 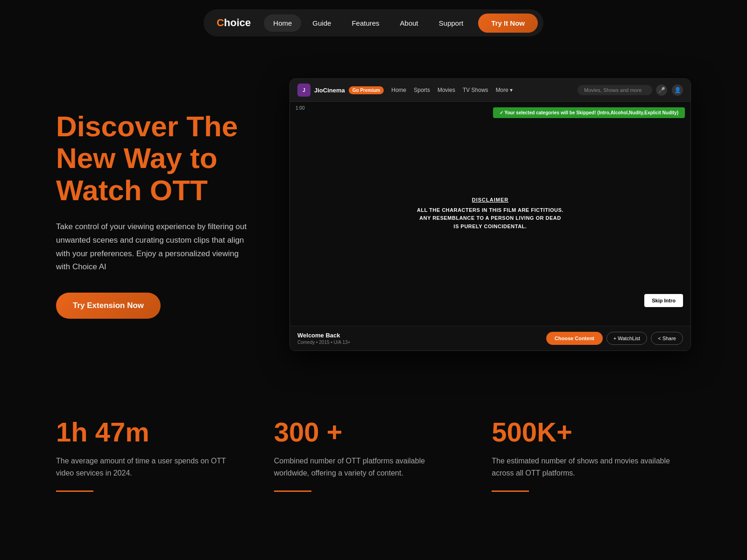 I want to click on choose-content-button: Choose Content, so click(x=574, y=338).